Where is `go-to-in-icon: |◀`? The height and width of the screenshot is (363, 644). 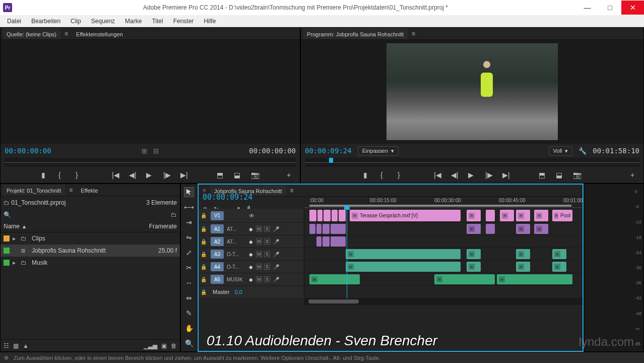
go-to-in-icon: |◀ is located at coordinates (438, 175).